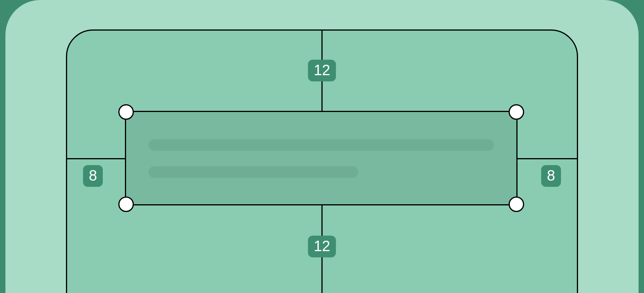  What do you see at coordinates (516, 112) in the screenshot?
I see `resize-handle-top-right` at bounding box center [516, 112].